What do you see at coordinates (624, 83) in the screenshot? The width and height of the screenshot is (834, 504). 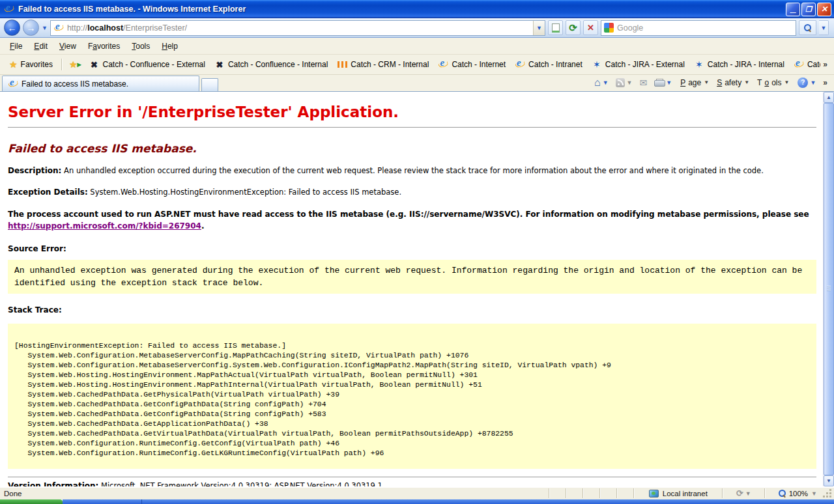 I see `feeds-button` at bounding box center [624, 83].